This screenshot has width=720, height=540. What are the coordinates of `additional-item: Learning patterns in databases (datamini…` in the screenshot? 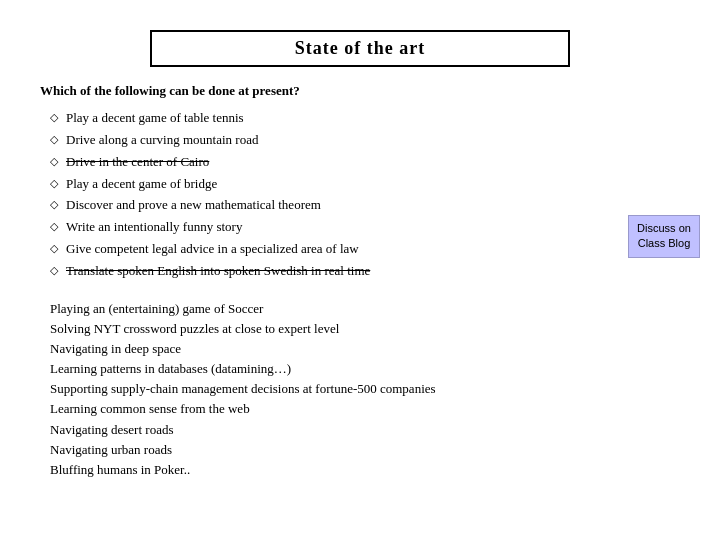 It's located at (365, 369).